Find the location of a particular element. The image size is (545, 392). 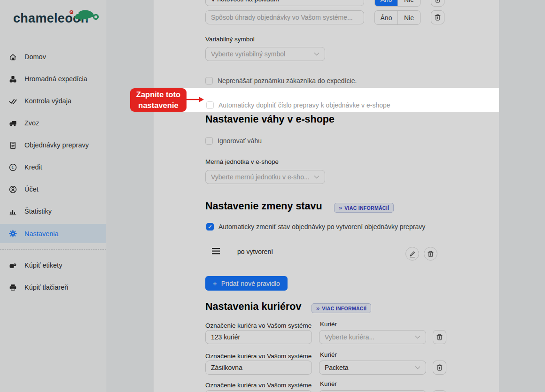

note-checkbox-label: Neprenášať poznámku zákazníka do expedíc… is located at coordinates (287, 81).